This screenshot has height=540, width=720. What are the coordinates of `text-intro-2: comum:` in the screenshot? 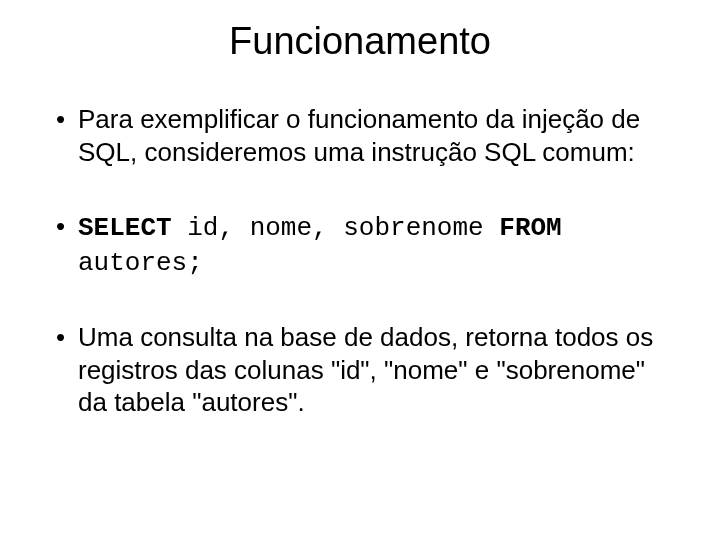 It's located at (585, 152).